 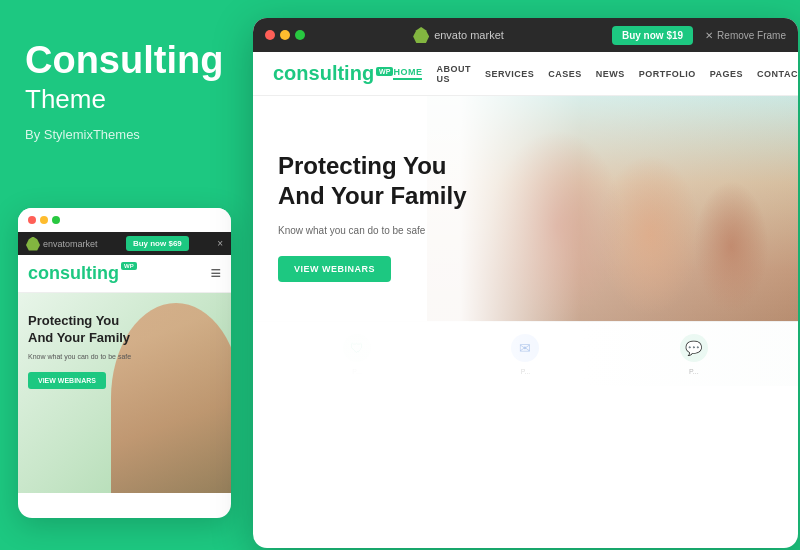 I want to click on mobile-envato-bar: envatomarket Buy now $69 ×, so click(x=124, y=244).